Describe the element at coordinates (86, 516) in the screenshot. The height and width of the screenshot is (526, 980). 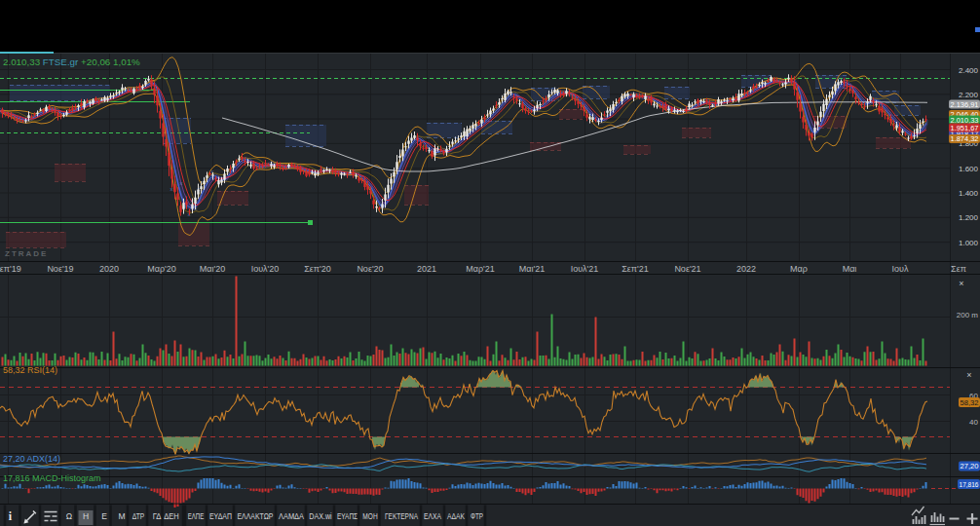
I see `svg-text: Η` at that location.